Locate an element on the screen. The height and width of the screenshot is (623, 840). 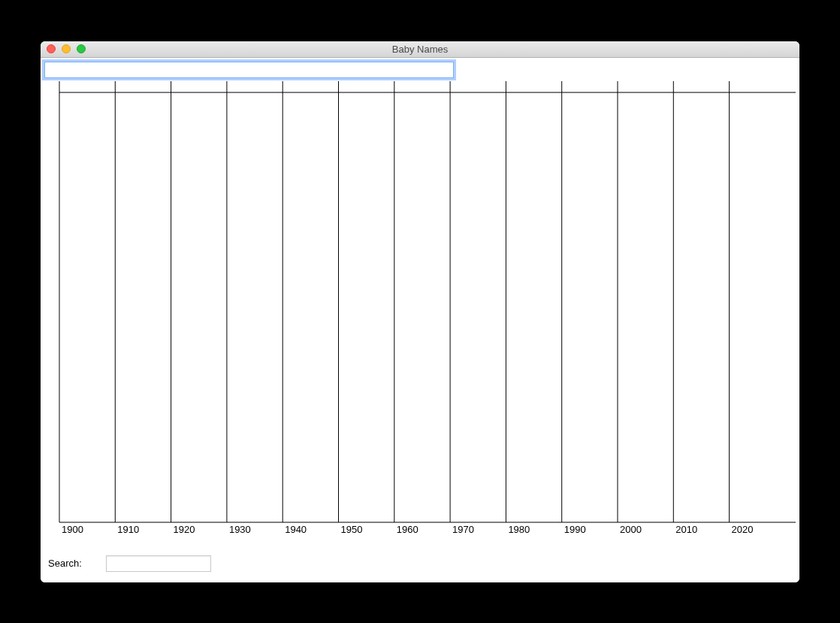
x-tick-label: 1910 is located at coordinates (128, 529).